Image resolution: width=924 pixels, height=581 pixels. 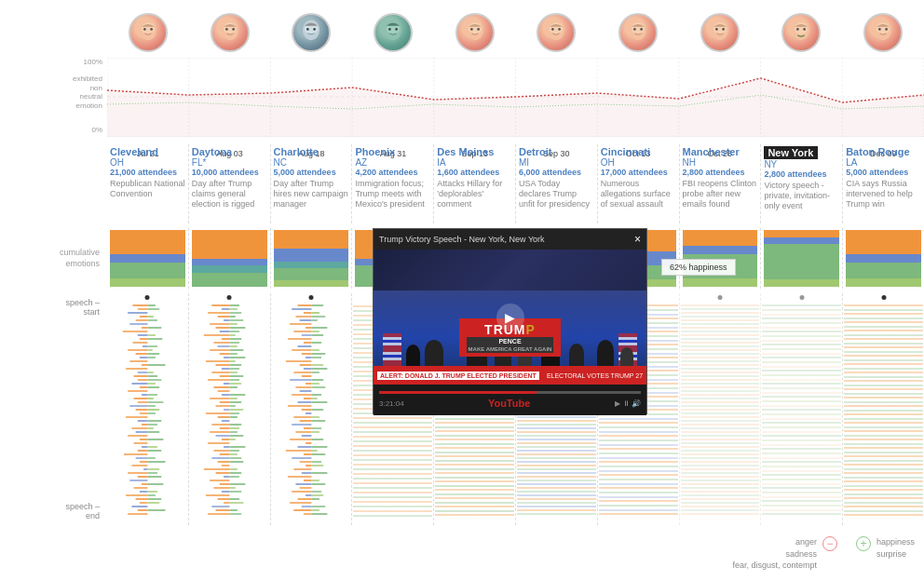 What do you see at coordinates (147, 410) in the screenshot?
I see `speech-chart-cleveland` at bounding box center [147, 410].